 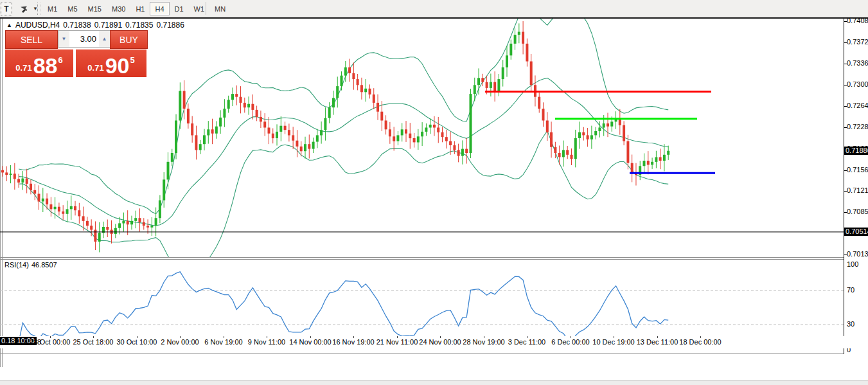 What do you see at coordinates (9, 25) in the screenshot?
I see `panel-collapse-icon: ▲` at bounding box center [9, 25].